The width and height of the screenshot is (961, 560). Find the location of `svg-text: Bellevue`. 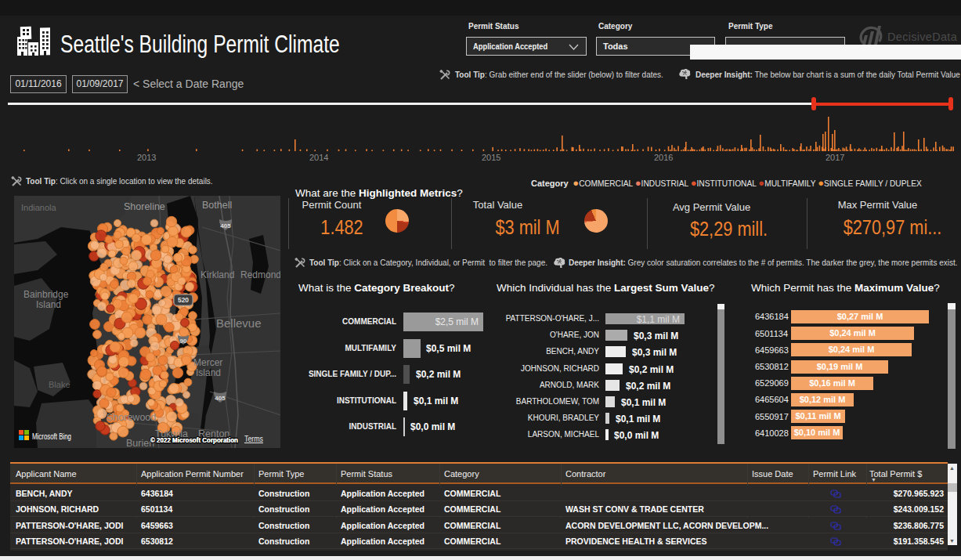

svg-text: Bellevue is located at coordinates (239, 323).